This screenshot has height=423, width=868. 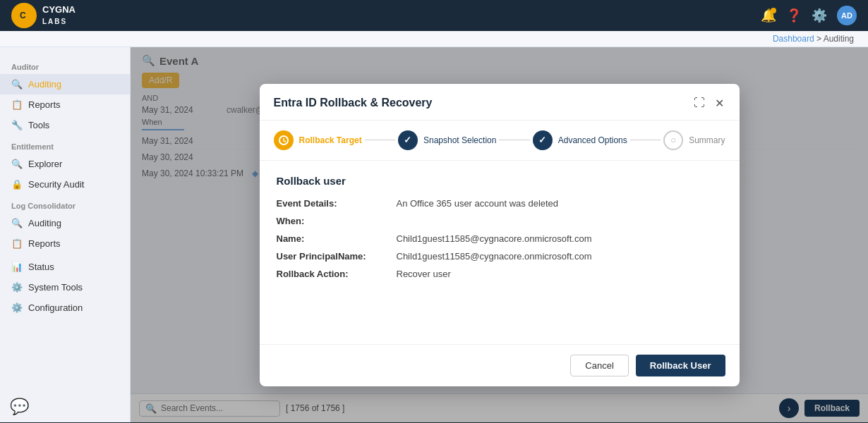 What do you see at coordinates (44, 244) in the screenshot?
I see `sidebar-label-lc-reports: Reports` at bounding box center [44, 244].